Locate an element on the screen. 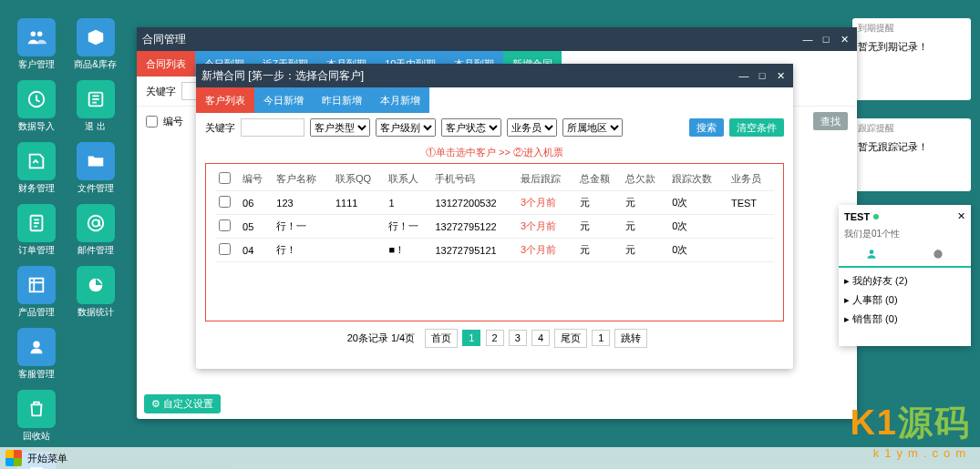 This screenshot has height=469, width=980. desktop-icon-trash: 回收站 is located at coordinates (36, 416).